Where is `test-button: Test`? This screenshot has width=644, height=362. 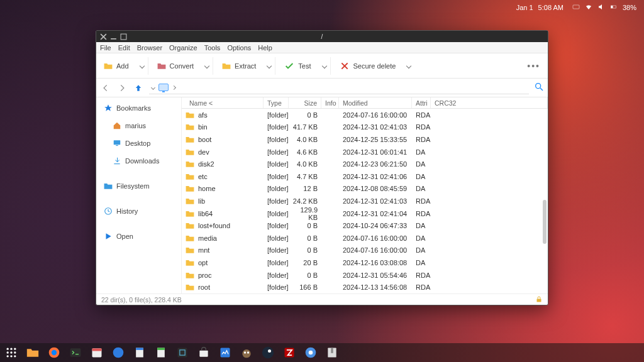
test-button: Test is located at coordinates (306, 66).